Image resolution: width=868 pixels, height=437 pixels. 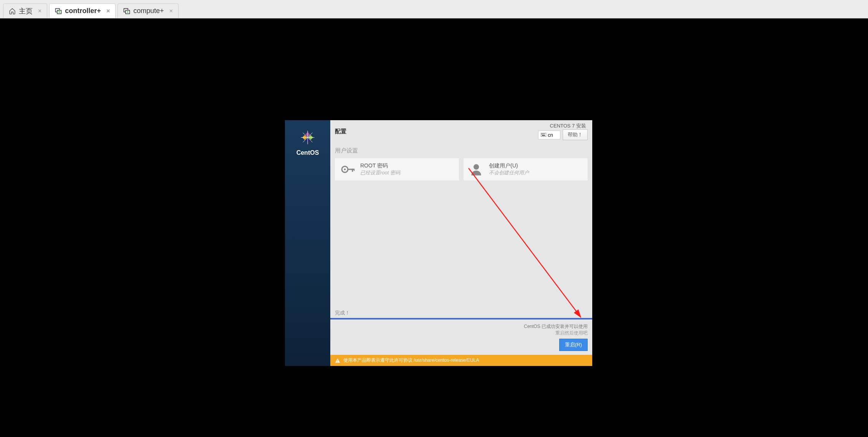 What do you see at coordinates (461, 336) in the screenshot?
I see `progress-section: 完成！ CentOS 已成功安装并可以使用 重启然后使用吧 重启(R) 使用本产…` at bounding box center [461, 336].